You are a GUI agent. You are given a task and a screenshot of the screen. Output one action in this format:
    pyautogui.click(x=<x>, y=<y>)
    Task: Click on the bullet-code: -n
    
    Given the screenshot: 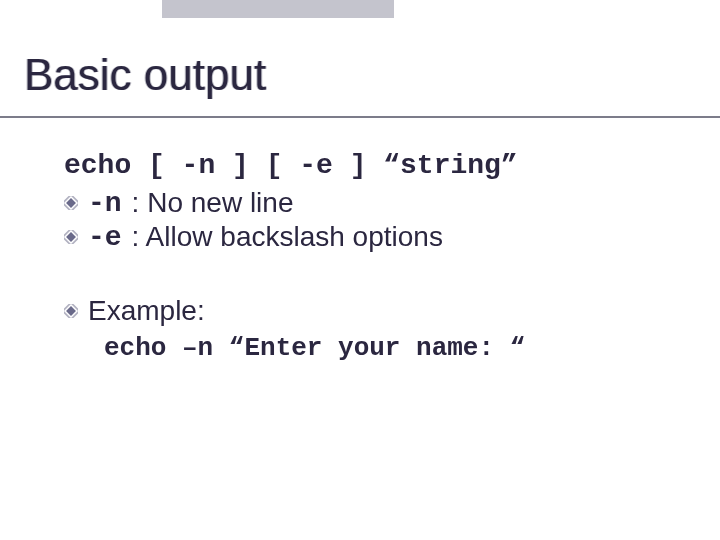 What is the action you would take?
    pyautogui.click(x=105, y=204)
    